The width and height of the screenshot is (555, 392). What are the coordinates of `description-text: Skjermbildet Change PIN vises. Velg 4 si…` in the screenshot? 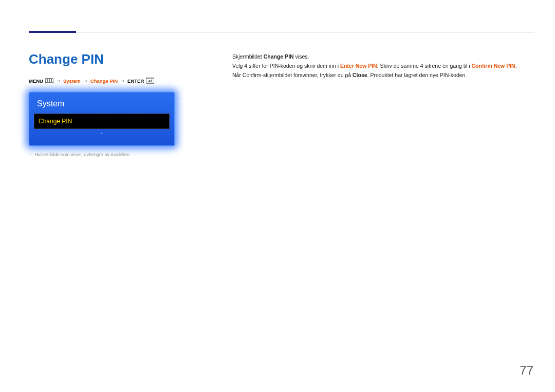 It's located at (383, 66).